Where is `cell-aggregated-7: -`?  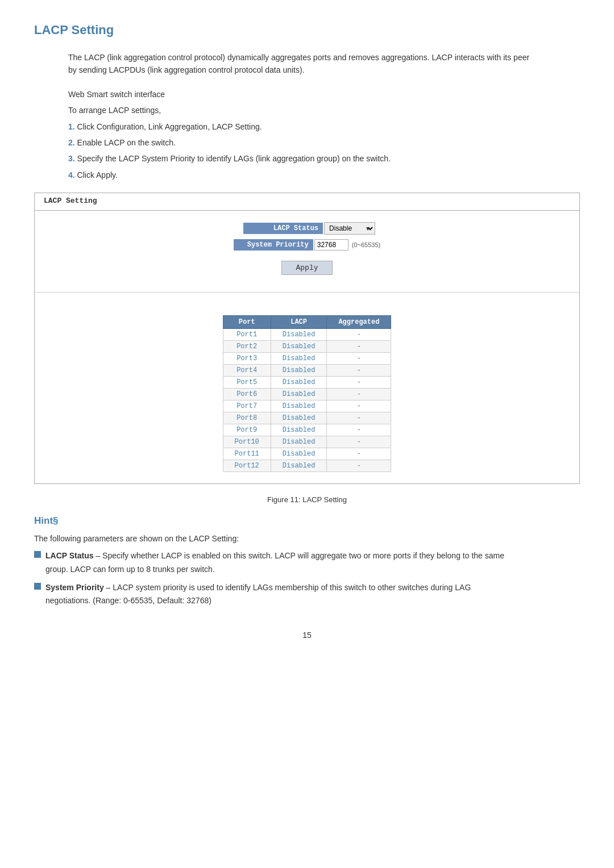 cell-aggregated-7: - is located at coordinates (359, 418).